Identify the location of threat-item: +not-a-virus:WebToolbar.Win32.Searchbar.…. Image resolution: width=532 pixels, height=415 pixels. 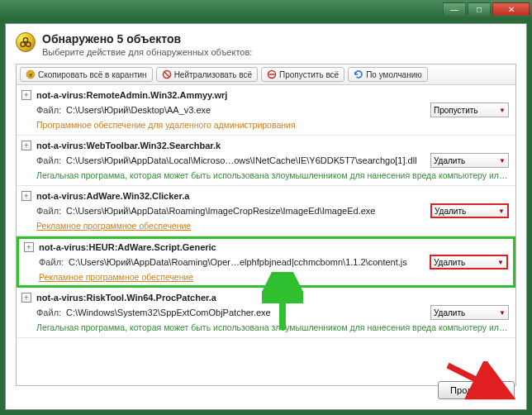
(266, 160).